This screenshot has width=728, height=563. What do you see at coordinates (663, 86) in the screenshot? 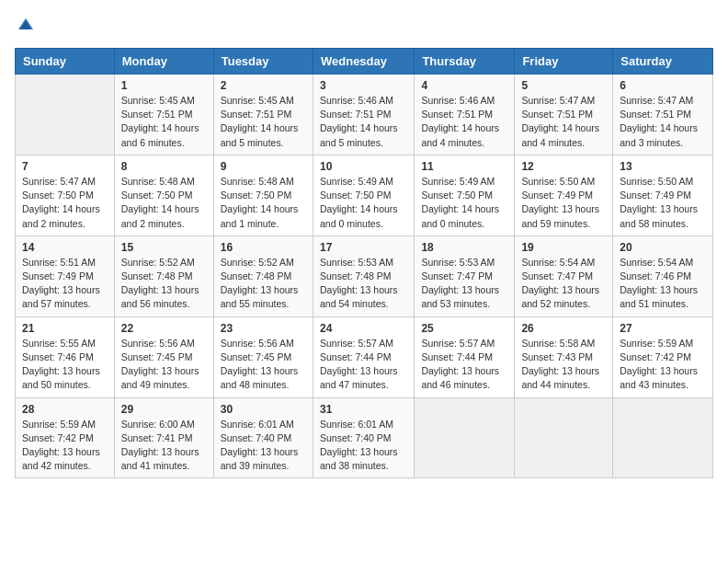
I see `day-number: 6` at bounding box center [663, 86].